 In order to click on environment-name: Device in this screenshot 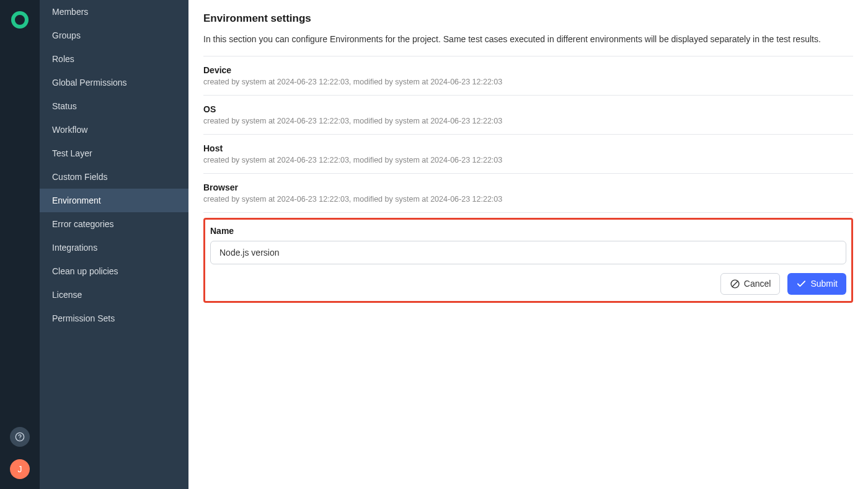, I will do `click(528, 70)`.